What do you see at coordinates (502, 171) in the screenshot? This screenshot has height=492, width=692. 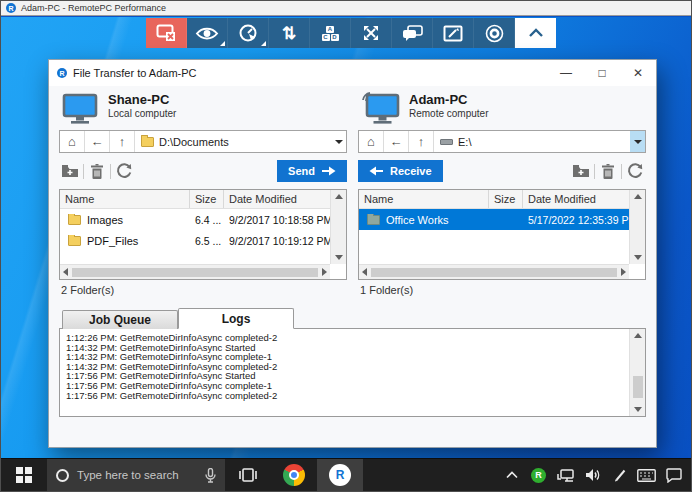 I see `remote-actions: Receive` at bounding box center [502, 171].